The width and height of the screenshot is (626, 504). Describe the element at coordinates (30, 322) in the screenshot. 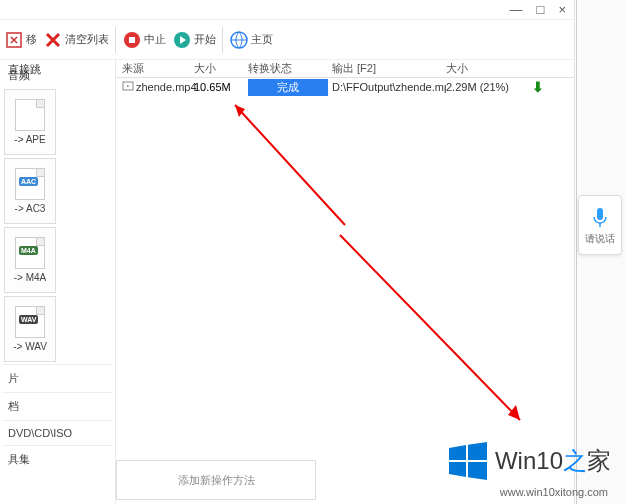

I see `file-icon: WAV` at that location.